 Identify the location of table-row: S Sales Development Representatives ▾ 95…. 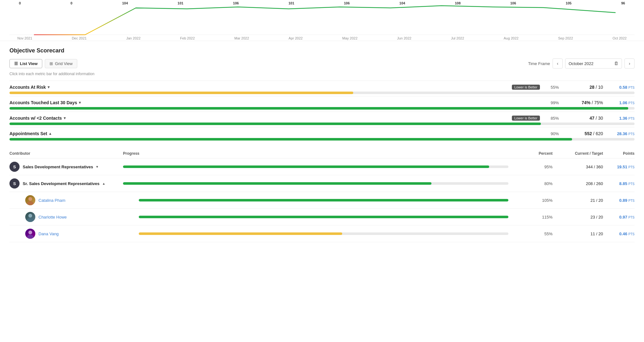
(322, 167).